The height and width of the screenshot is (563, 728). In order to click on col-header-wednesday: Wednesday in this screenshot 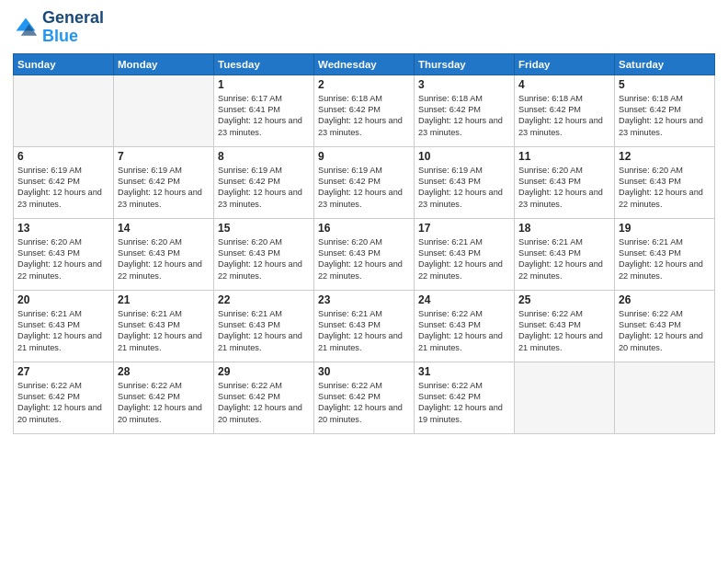, I will do `click(364, 64)`.